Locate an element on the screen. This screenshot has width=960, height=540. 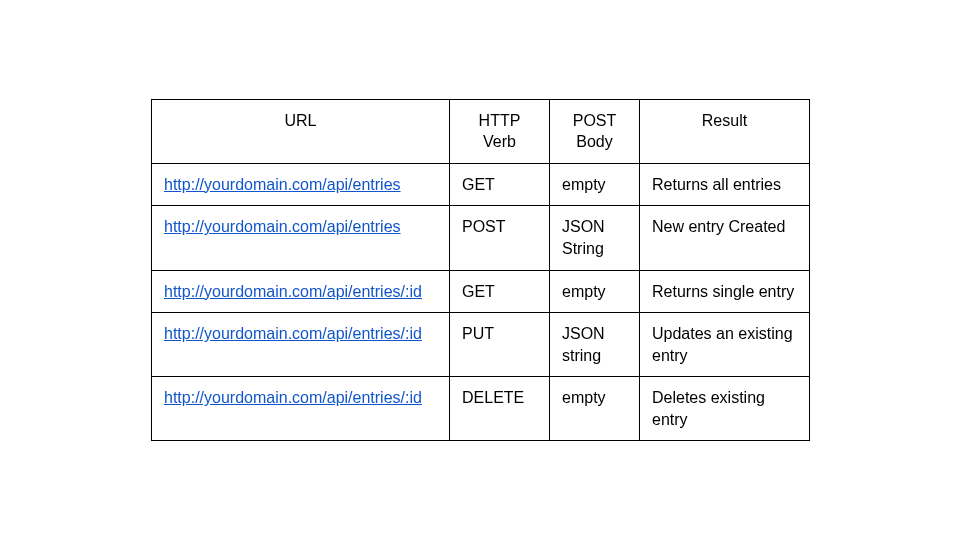
table-row: http://yourdomain.com/api/entries/:id PU… is located at coordinates (481, 345).